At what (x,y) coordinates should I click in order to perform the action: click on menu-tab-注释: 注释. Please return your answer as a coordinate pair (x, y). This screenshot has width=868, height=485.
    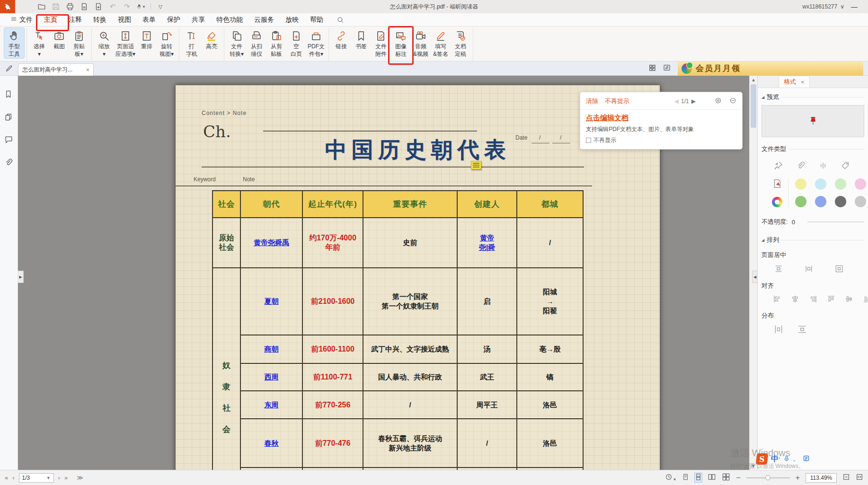
    Looking at the image, I should click on (75, 20).